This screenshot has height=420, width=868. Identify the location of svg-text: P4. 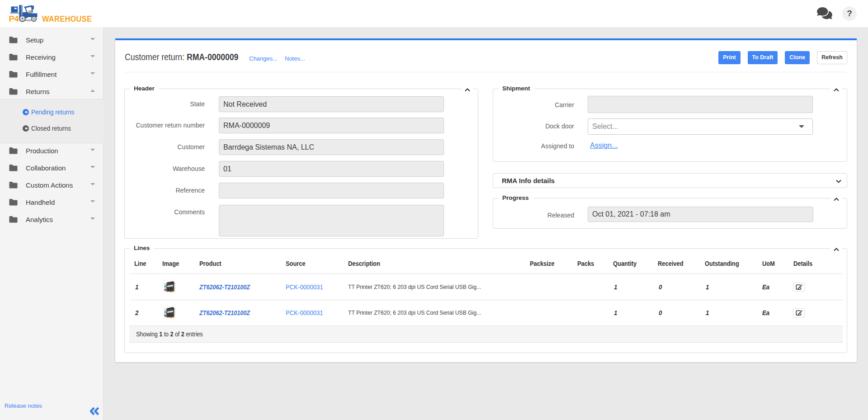
(14, 19).